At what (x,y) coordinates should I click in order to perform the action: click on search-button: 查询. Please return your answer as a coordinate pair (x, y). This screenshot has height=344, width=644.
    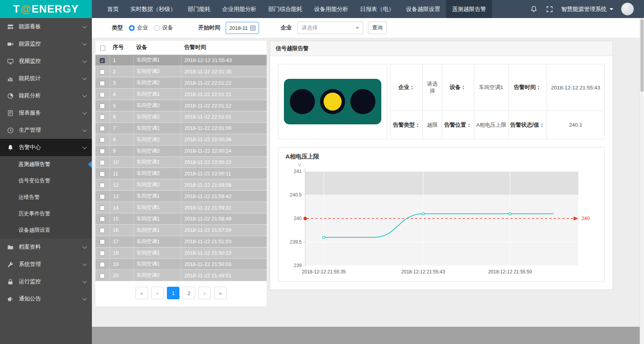
    Looking at the image, I should click on (377, 28).